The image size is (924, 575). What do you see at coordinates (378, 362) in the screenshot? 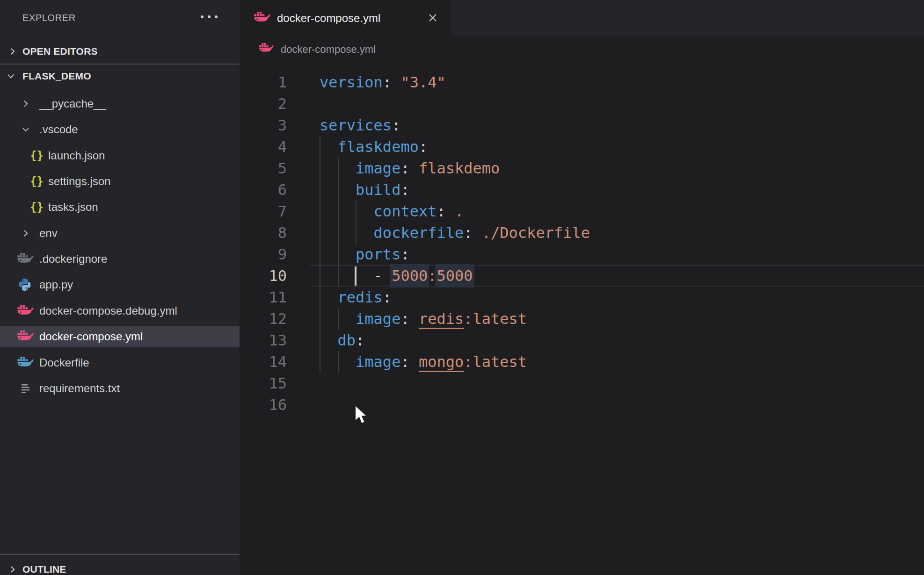
I see `yaml-key: image` at bounding box center [378, 362].